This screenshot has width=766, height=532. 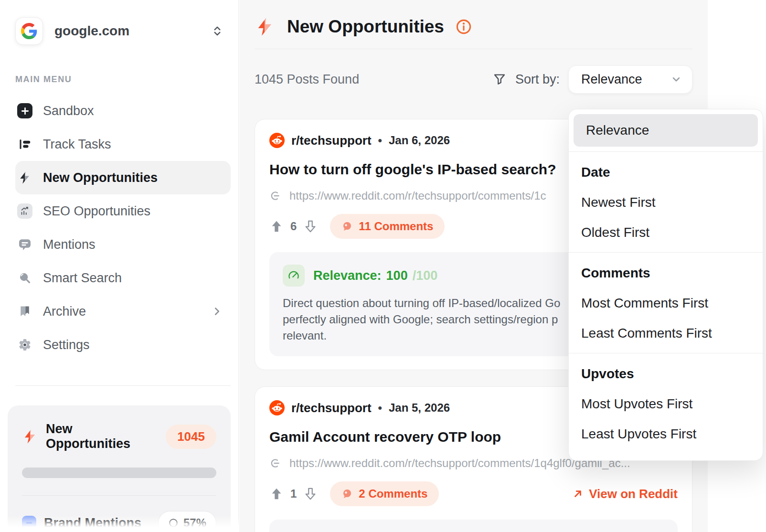 What do you see at coordinates (666, 172) in the screenshot?
I see `sort-group-header: Date` at bounding box center [666, 172].